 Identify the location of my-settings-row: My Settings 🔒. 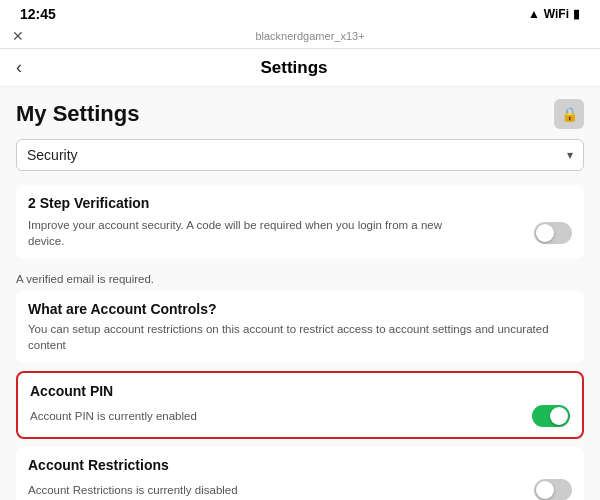
(300, 114).